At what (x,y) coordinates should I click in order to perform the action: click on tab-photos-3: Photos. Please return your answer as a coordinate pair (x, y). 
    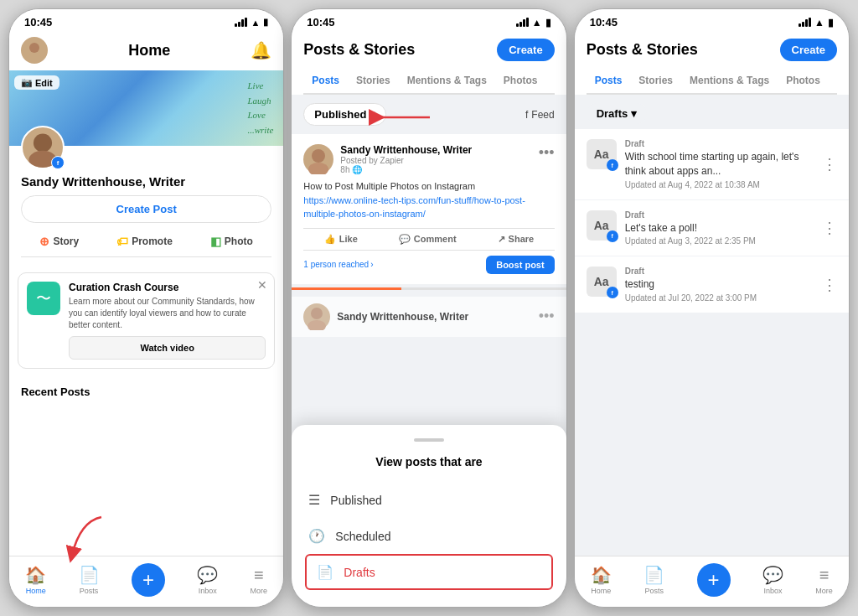
    Looking at the image, I should click on (803, 81).